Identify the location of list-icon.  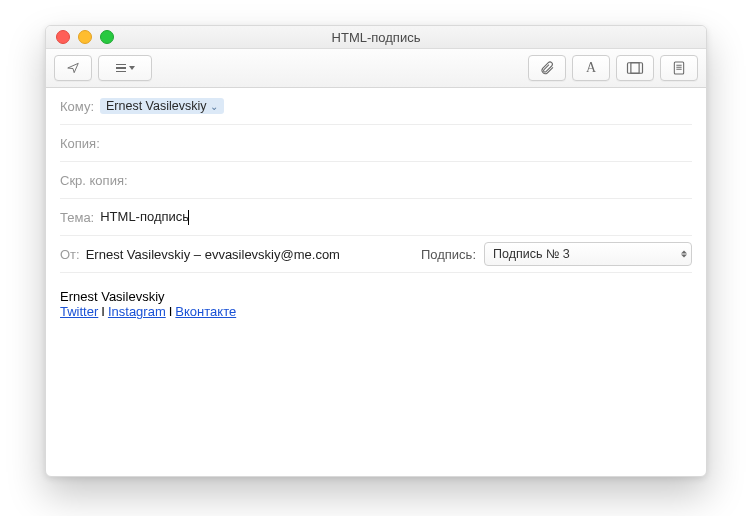
(121, 68).